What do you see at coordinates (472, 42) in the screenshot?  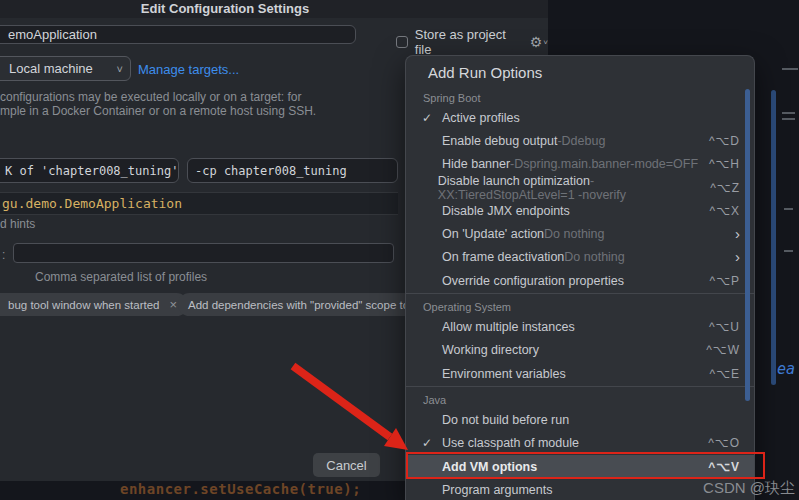 I see `store-as-project-file-row: Store as project file ⚙ ˅` at bounding box center [472, 42].